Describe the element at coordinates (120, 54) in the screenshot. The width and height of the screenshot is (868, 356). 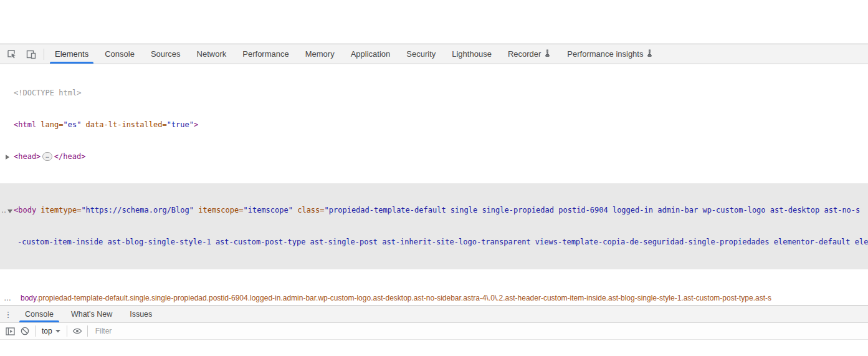
I see `tab-console: Console` at that location.